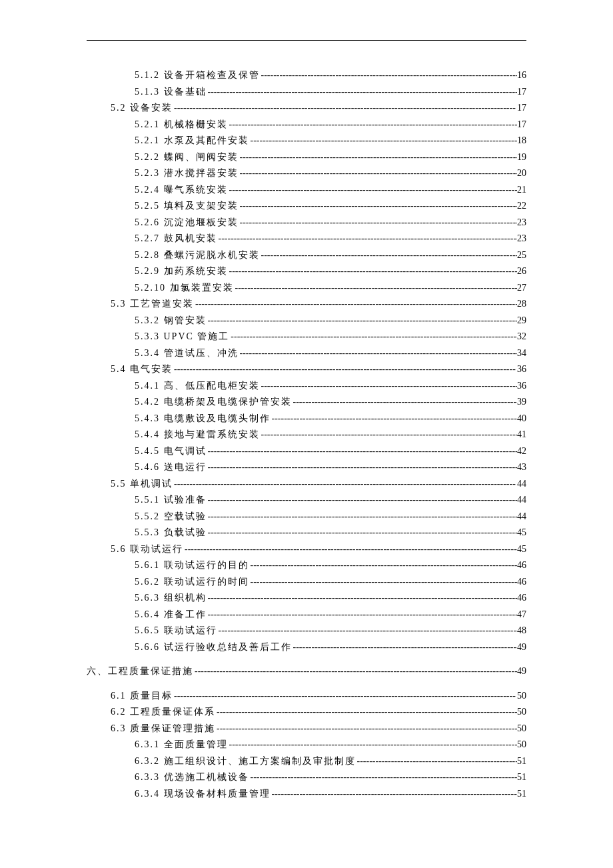  What do you see at coordinates (171, 599) in the screenshot?
I see `toc-label: 5.6.3 组织机构` at bounding box center [171, 599].